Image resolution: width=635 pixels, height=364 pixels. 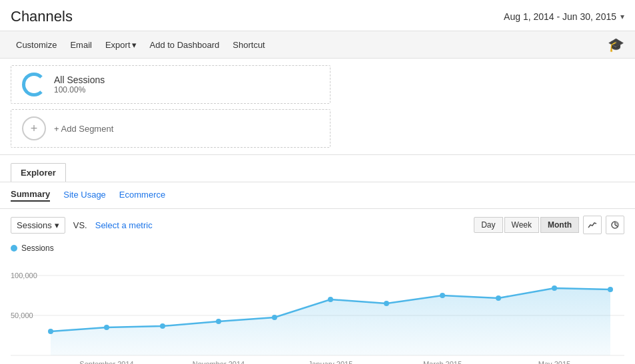 I want to click on segment-percentage: 100.00%, so click(x=79, y=90).